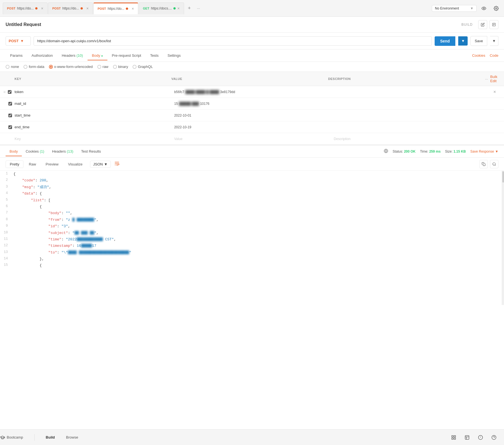 The height and width of the screenshot is (445, 504). What do you see at coordinates (479, 41) in the screenshot?
I see `save-button: Save` at bounding box center [479, 41].